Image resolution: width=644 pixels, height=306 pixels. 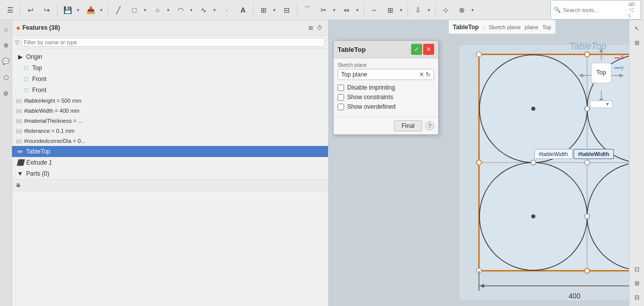 What do you see at coordinates (386, 107) in the screenshot?
I see `show-overdefined-row: Show overdefined` at bounding box center [386, 107].